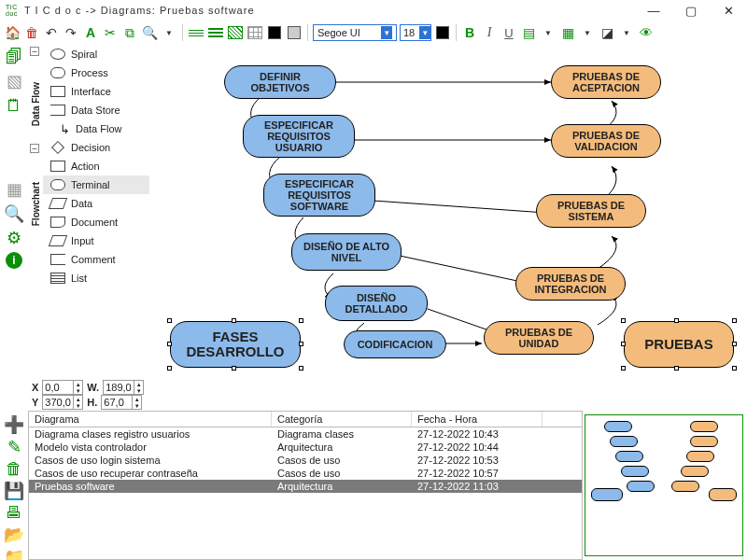  I want to click on bold-button: B, so click(470, 33).